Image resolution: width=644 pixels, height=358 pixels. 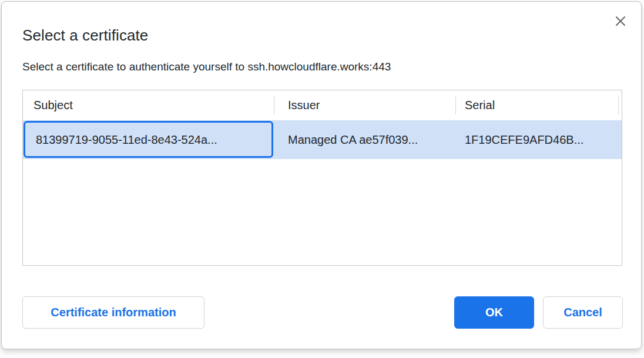 I want to click on ok-button: OK, so click(x=494, y=312).